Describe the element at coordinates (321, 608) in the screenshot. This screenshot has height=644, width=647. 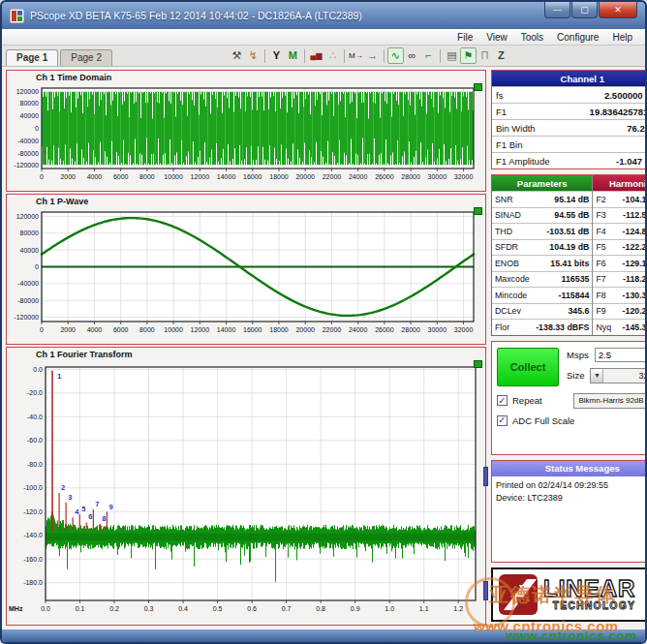
I see `svg-text: 0.8` at that location.